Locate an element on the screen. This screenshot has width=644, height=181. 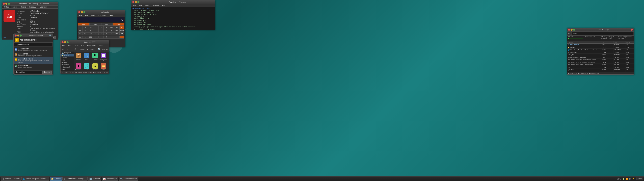
calc-mod: MOD is located at coordinates (122, 31).